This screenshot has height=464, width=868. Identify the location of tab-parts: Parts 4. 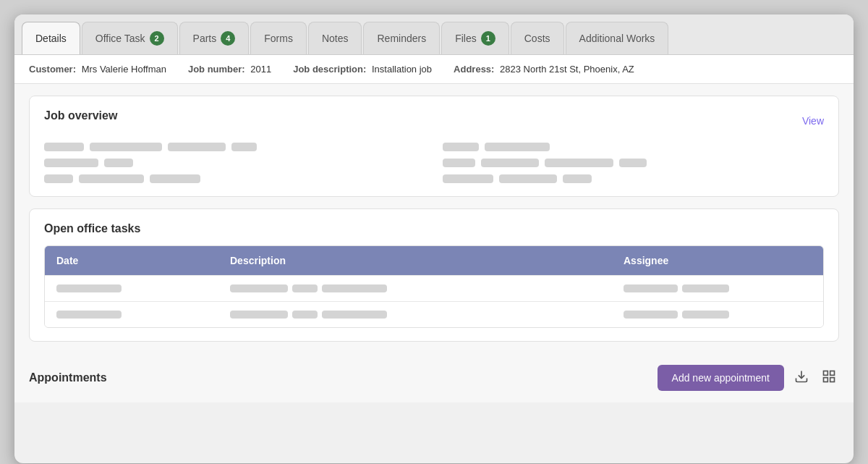
(214, 38).